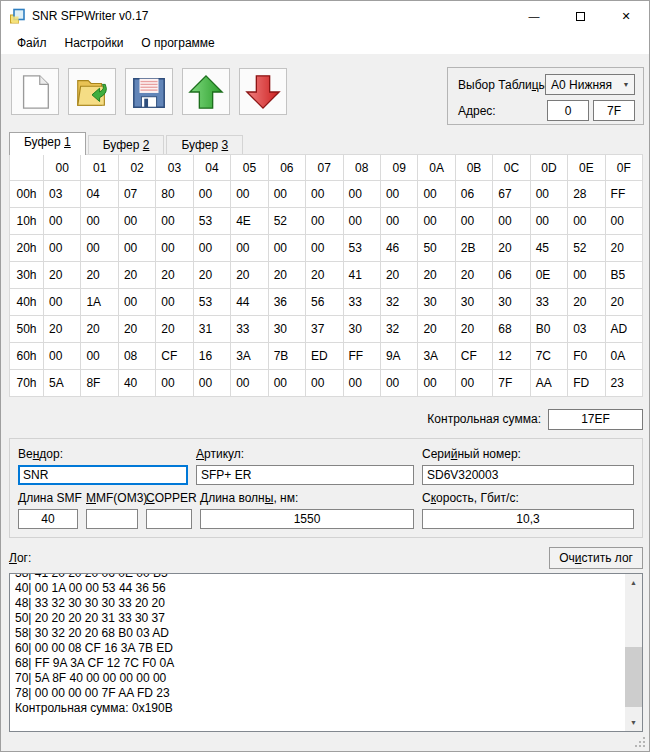  What do you see at coordinates (94, 43) in the screenshot?
I see `menu-settings: Настройки` at bounding box center [94, 43].